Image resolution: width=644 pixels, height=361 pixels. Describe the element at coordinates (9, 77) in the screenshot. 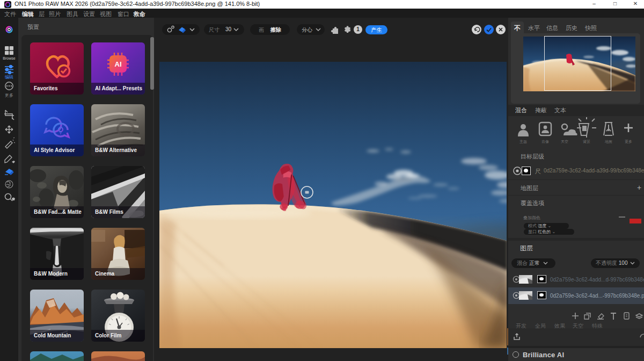

I see `svg-text: 编辑` at that location.